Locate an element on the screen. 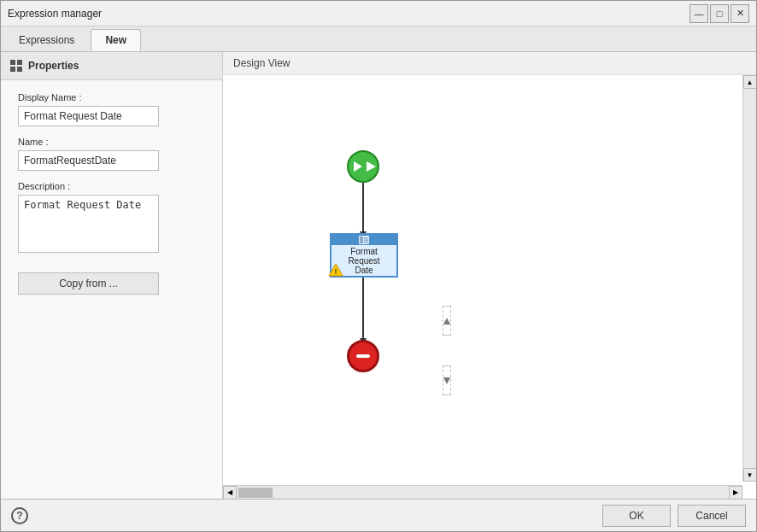 The height and width of the screenshot is (532, 757). vertical-scrollbar: ▲ ▼ is located at coordinates (749, 278).